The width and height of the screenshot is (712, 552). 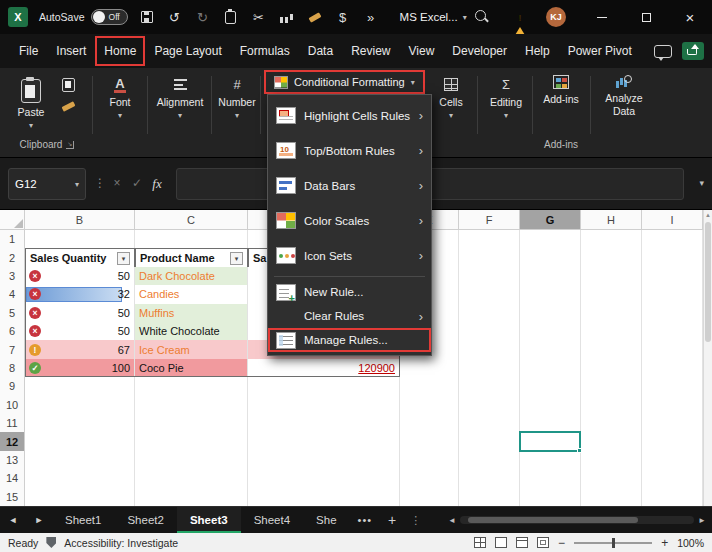 What do you see at coordinates (490, 386) in the screenshot?
I see `cell-F9` at bounding box center [490, 386].